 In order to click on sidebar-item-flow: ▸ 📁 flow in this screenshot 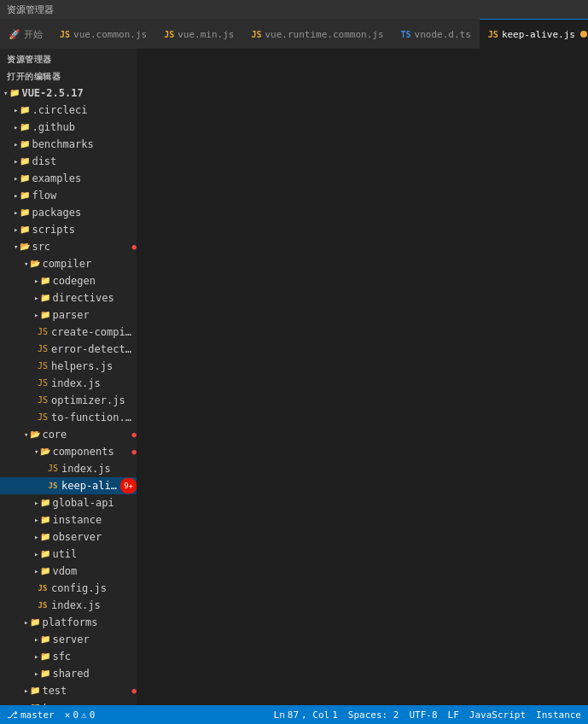, I will do `click(68, 196)`.